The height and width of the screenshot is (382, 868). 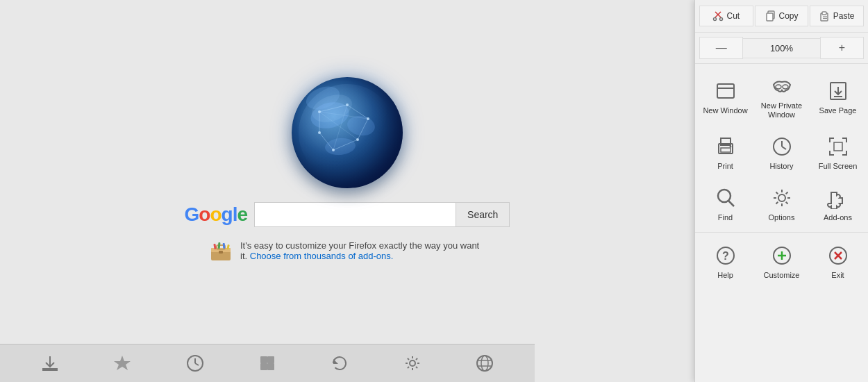 I want to click on bottom-toolbar, so click(x=267, y=363).